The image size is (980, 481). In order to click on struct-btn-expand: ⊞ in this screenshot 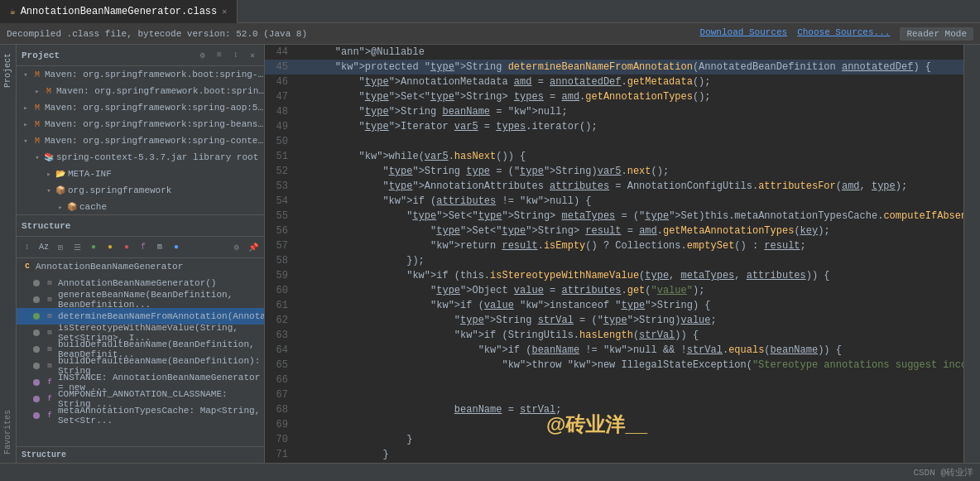, I will do `click(60, 248)`.